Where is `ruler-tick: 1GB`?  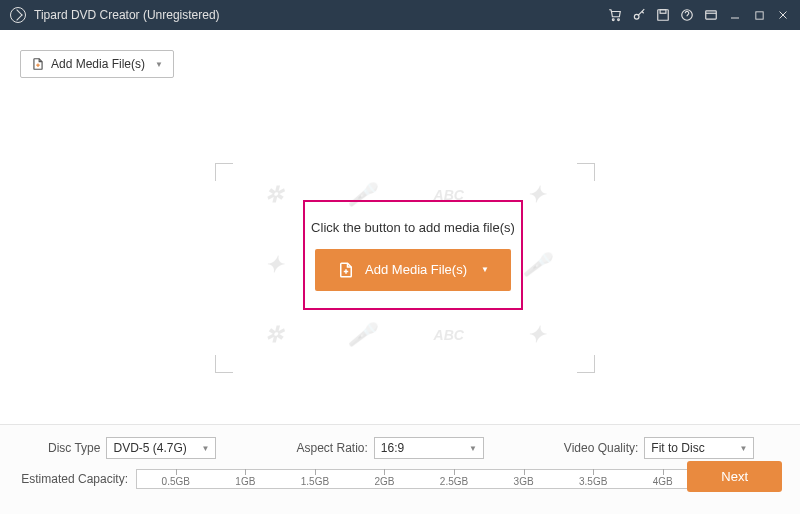
ruler-tick: 1GB is located at coordinates (246, 479).